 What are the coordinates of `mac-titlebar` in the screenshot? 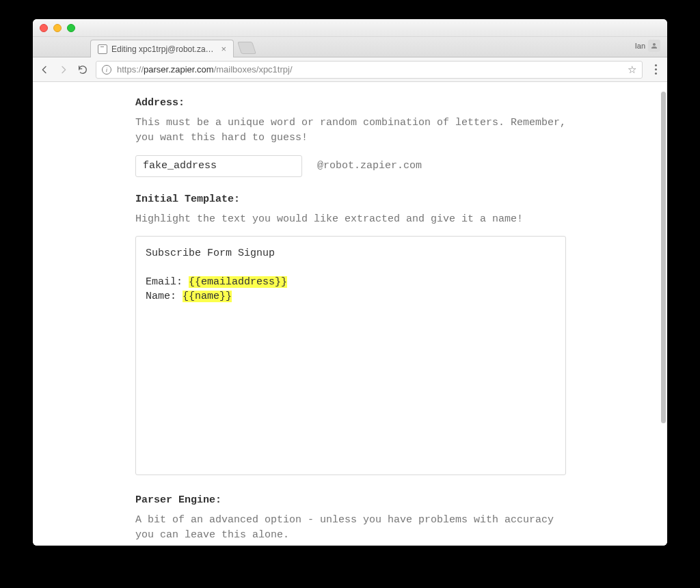 It's located at (350, 28).